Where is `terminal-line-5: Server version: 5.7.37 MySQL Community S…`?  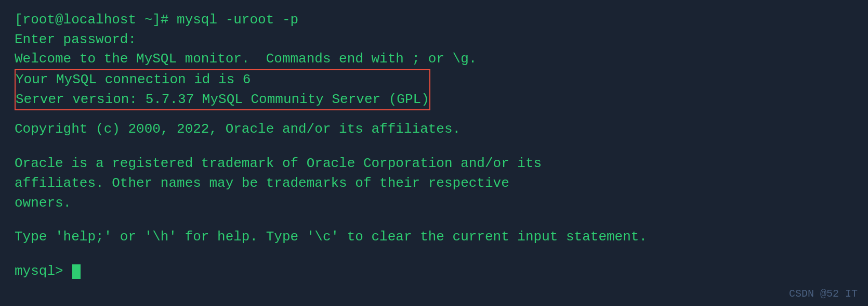 terminal-line-5: Server version: 5.7.37 MySQL Community S… is located at coordinates (222, 100).